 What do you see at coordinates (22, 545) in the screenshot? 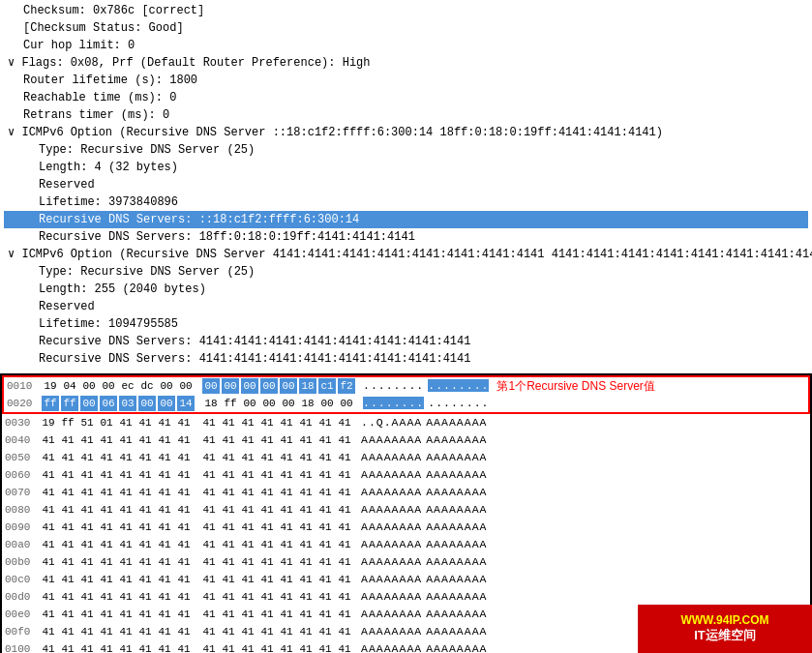
I see `hex-offset: 00a0` at bounding box center [22, 545].